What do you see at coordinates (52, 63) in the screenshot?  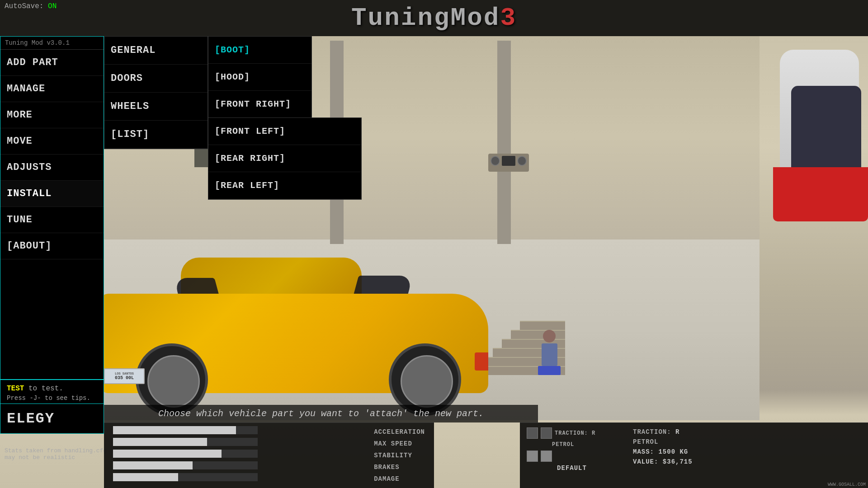 I see `sidebar-item-add-part: ADD PART` at bounding box center [52, 63].